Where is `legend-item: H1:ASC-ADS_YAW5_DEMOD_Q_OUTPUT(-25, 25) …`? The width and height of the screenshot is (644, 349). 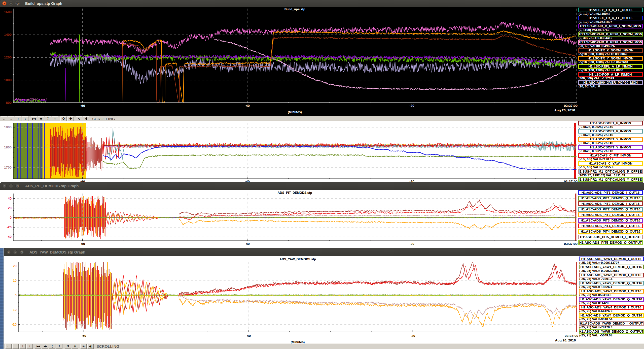 legend-item: H1:ASC-ADS_YAW5_DEMOD_Q_OUTPUT(-25, 25) … is located at coordinates (611, 333).